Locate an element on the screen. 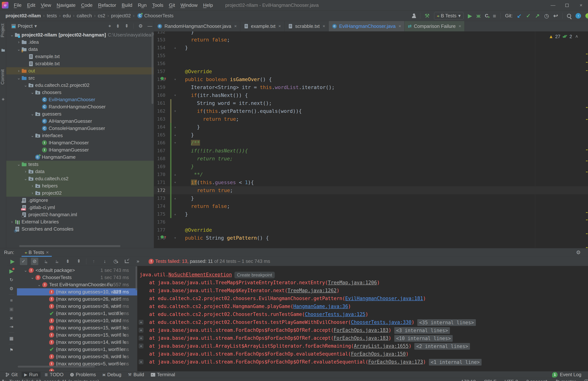  debug-button: ж is located at coordinates (479, 16).